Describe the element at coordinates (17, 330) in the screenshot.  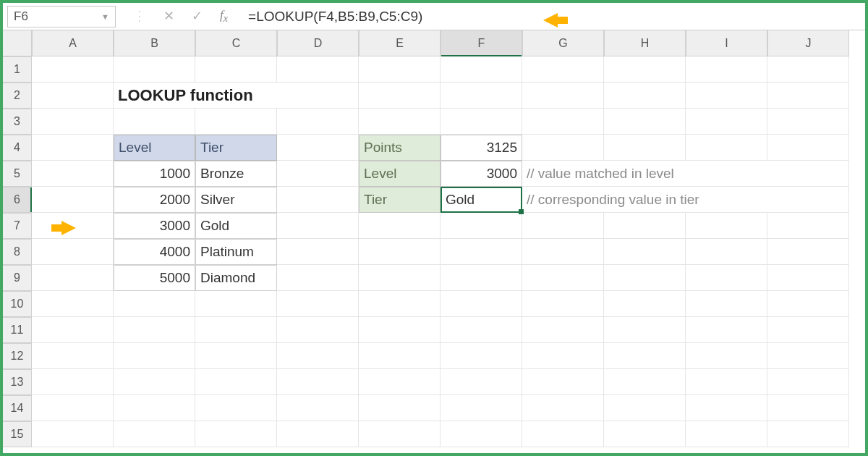
I see `row-head-11: 11` at that location.